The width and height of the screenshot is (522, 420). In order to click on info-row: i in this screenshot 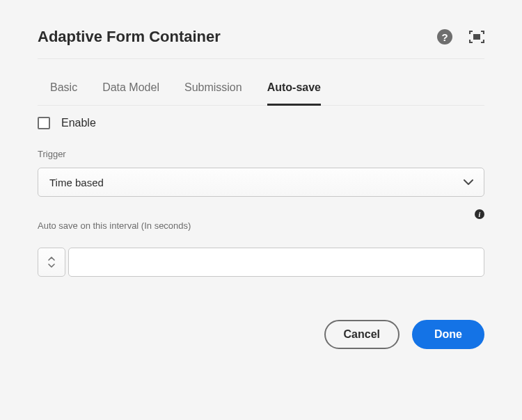, I will do `click(261, 209)`.